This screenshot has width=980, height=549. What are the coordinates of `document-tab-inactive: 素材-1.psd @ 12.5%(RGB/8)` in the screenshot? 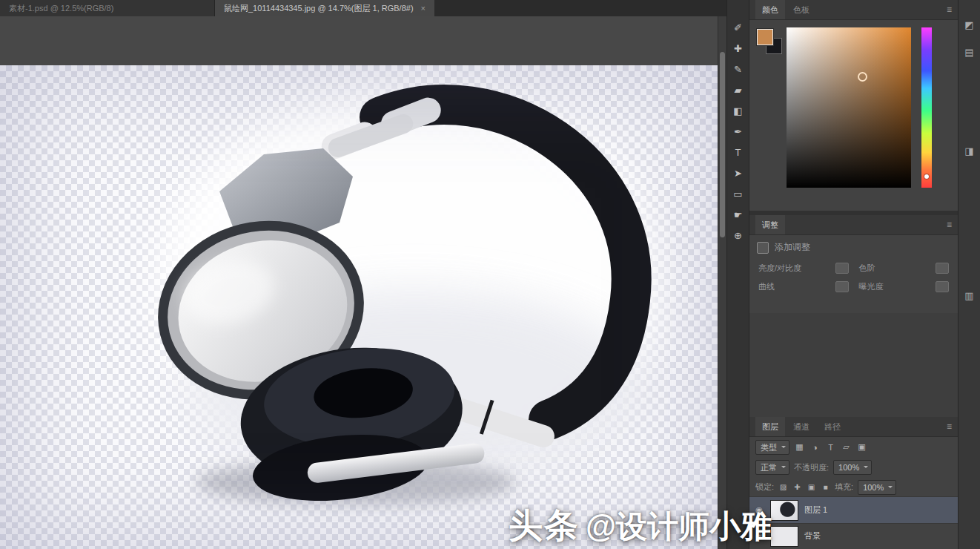 It's located at (107, 8).